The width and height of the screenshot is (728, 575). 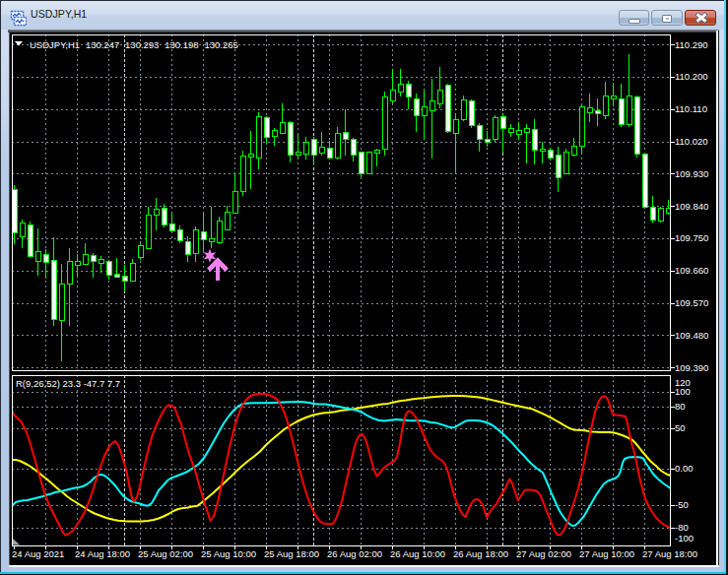 I want to click on svg-text: 109.480, so click(x=692, y=335).